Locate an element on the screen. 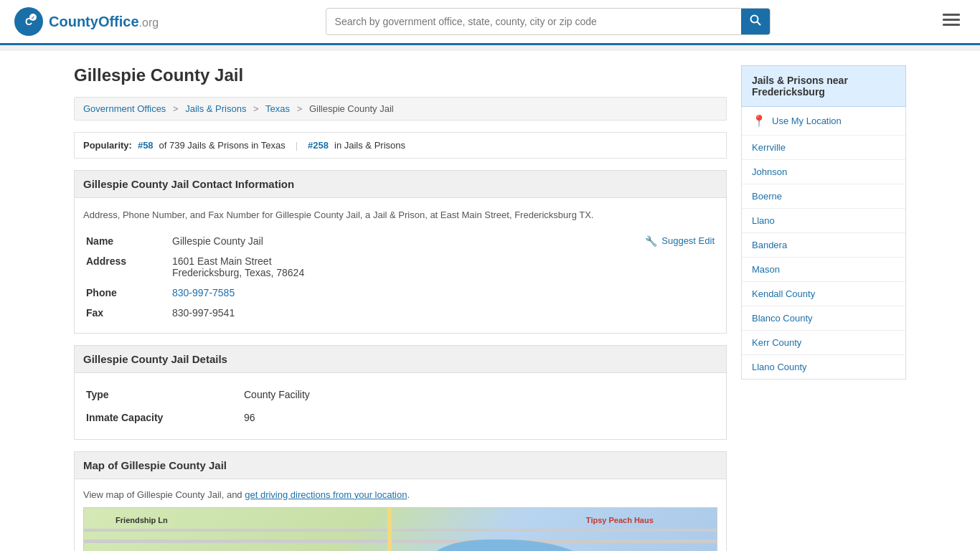  breadcrumb-jails: Jails & Prisons is located at coordinates (215, 109).